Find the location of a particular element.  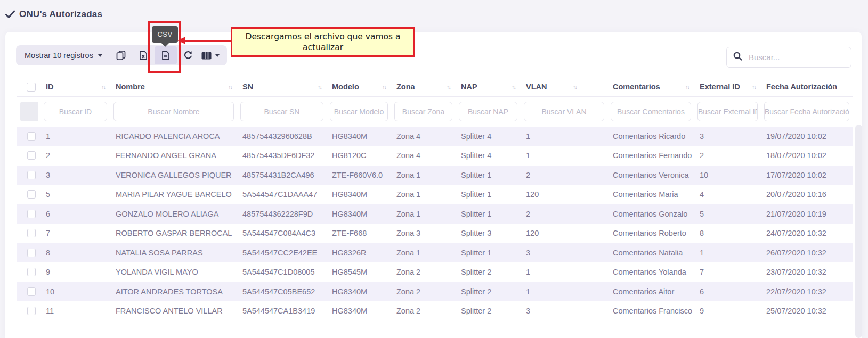

cell-vlan: 2 is located at coordinates (564, 214).